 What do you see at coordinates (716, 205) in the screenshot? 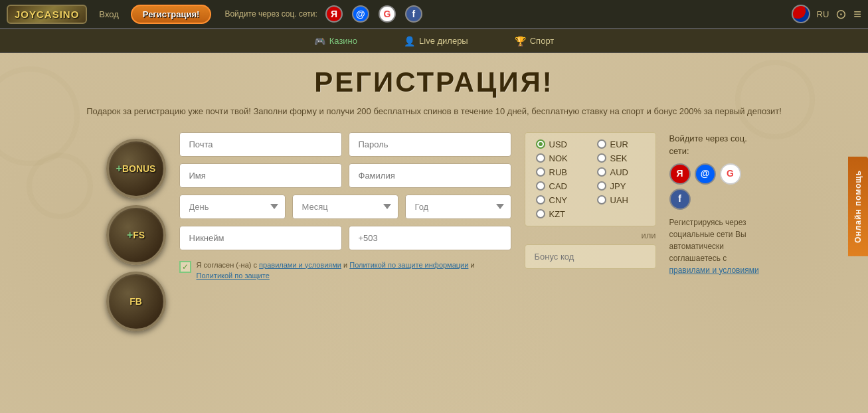
I see `right-social-panel: Войдите через соц. сети: Я @ G f Регистр…` at bounding box center [716, 205].